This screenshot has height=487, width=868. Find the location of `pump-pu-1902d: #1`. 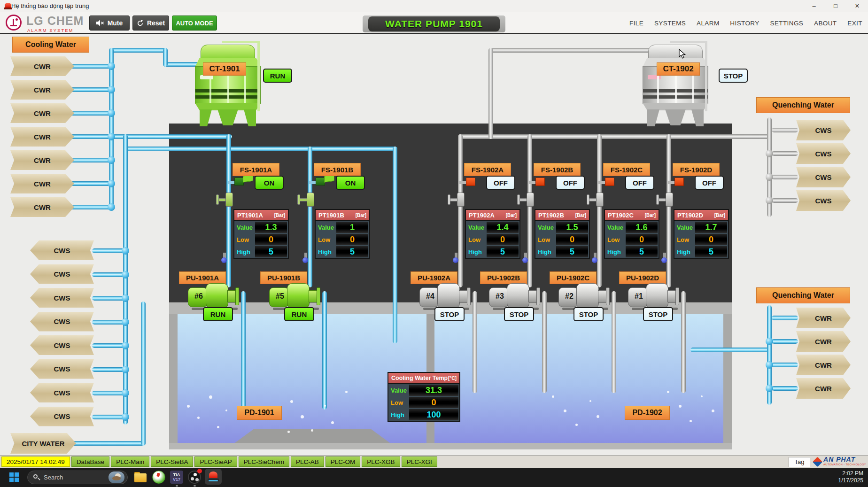

pump-pu-1902d: #1 is located at coordinates (654, 296).